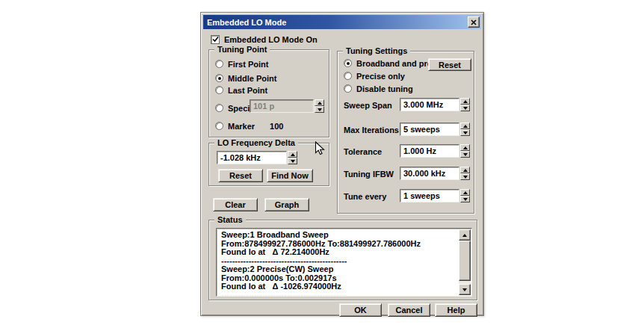  Describe the element at coordinates (465, 105) in the screenshot. I see `sweep-span-spinner` at that location.